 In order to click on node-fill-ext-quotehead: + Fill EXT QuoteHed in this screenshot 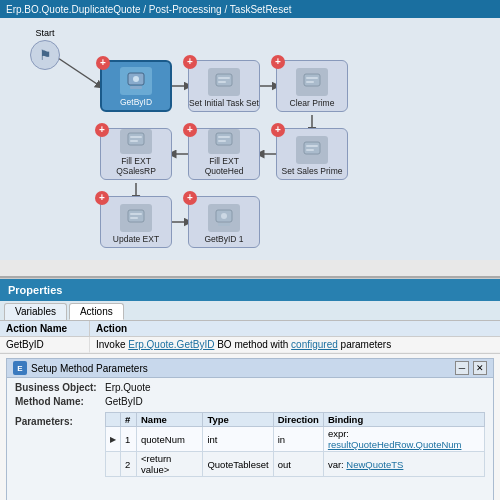, I will do `click(224, 154)`.